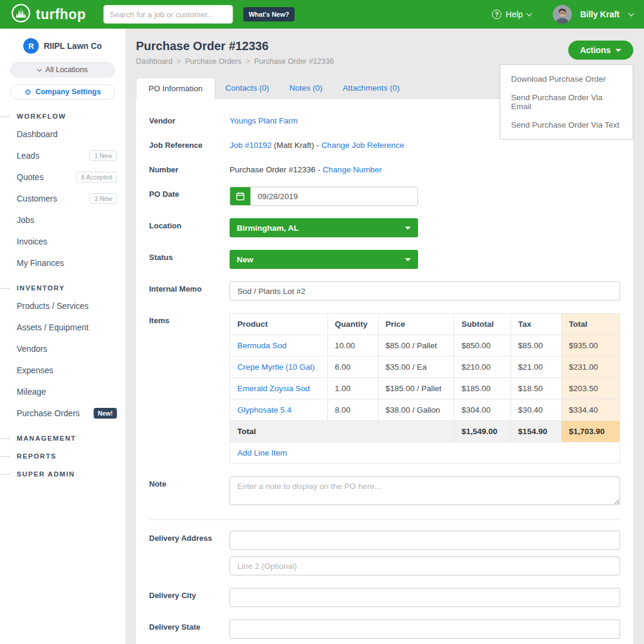  Describe the element at coordinates (512, 14) in the screenshot. I see `help-menu: ? Help` at that location.